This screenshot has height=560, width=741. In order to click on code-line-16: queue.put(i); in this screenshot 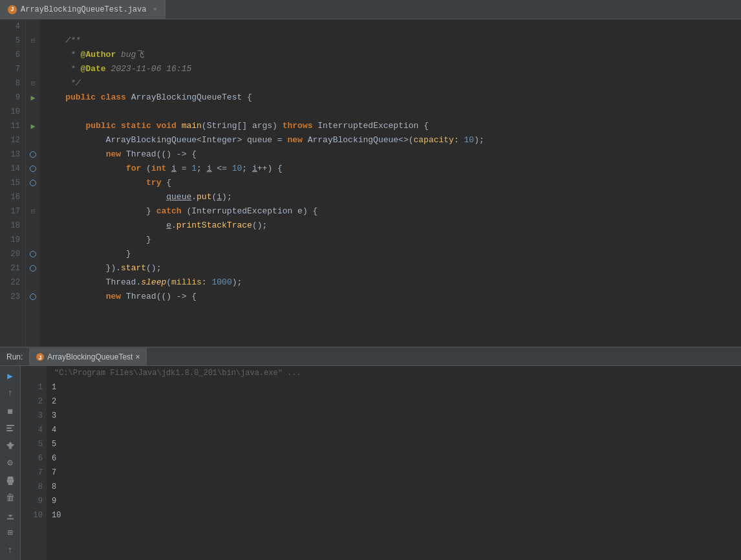, I will do `click(393, 197)`.